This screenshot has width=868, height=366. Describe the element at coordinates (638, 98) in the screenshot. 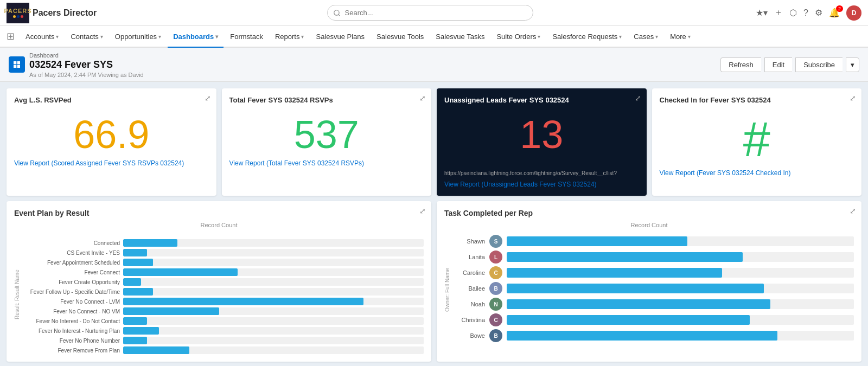

I see `unassigned-leads-expand: ⤢` at that location.